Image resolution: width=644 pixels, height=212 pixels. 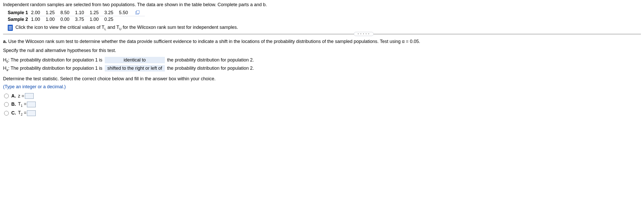 I want to click on hypothesis-prompt: Specify the null and alternative hypothe…, so click(x=322, y=50).